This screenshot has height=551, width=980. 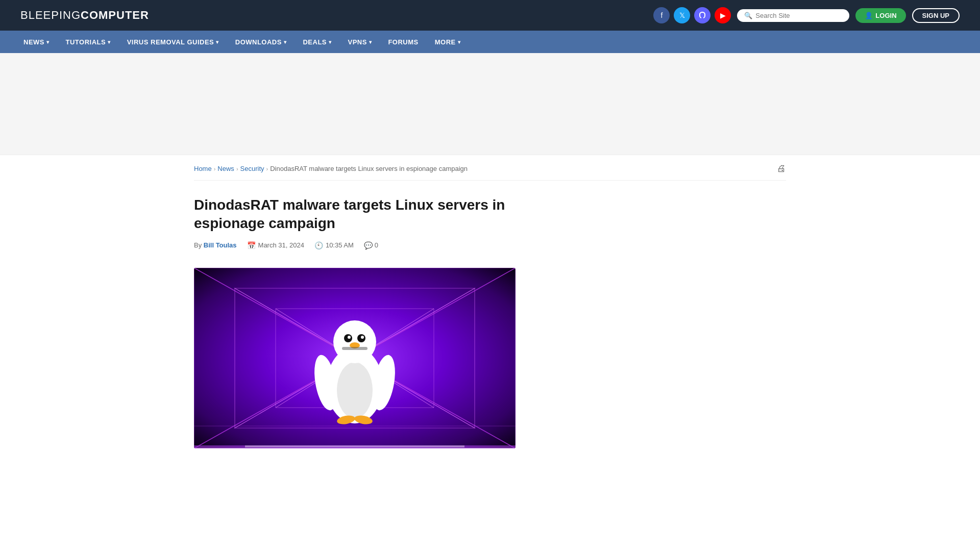 I want to click on breadcrumb-news: News, so click(x=226, y=168).